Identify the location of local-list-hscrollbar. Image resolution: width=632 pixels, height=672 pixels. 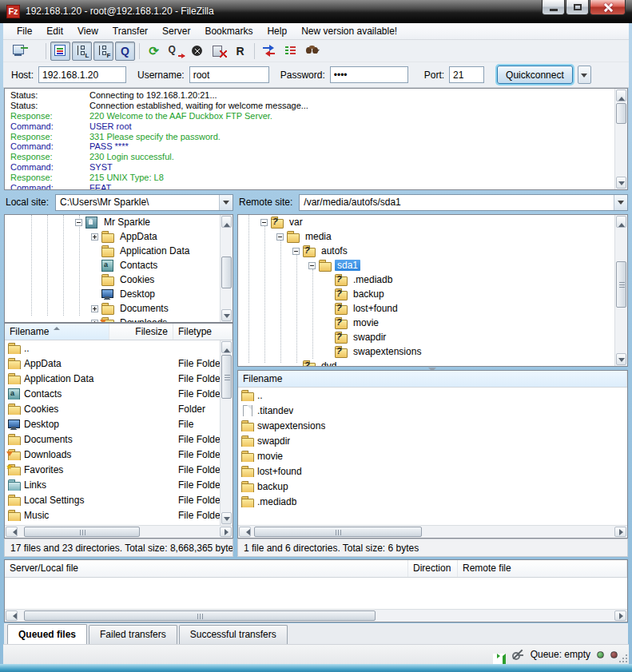
(118, 531).